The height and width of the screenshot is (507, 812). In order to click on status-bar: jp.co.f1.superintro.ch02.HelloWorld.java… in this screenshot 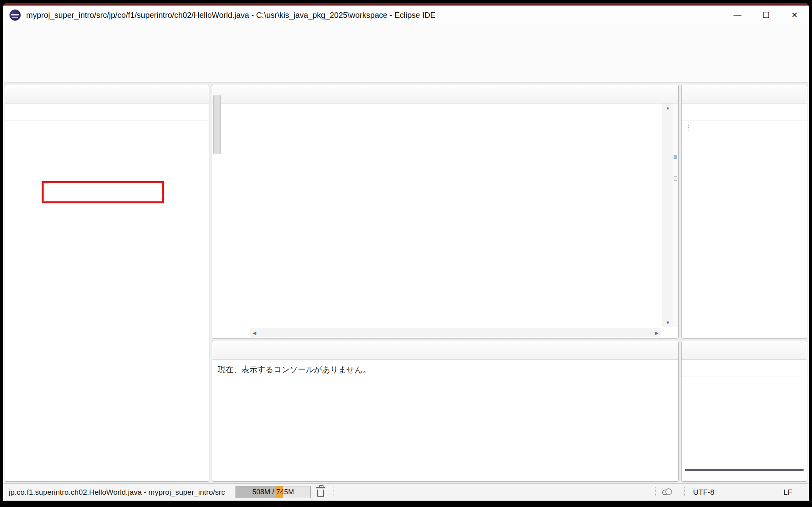, I will do `click(406, 492)`.